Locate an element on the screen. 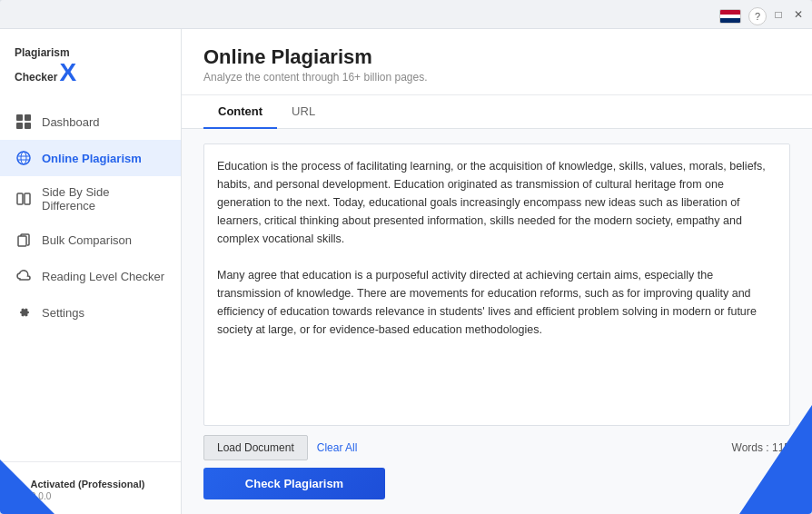 This screenshot has height=514, width=812. sidebar-item-side-by-side: Side By Side Difference is located at coordinates (91, 199).